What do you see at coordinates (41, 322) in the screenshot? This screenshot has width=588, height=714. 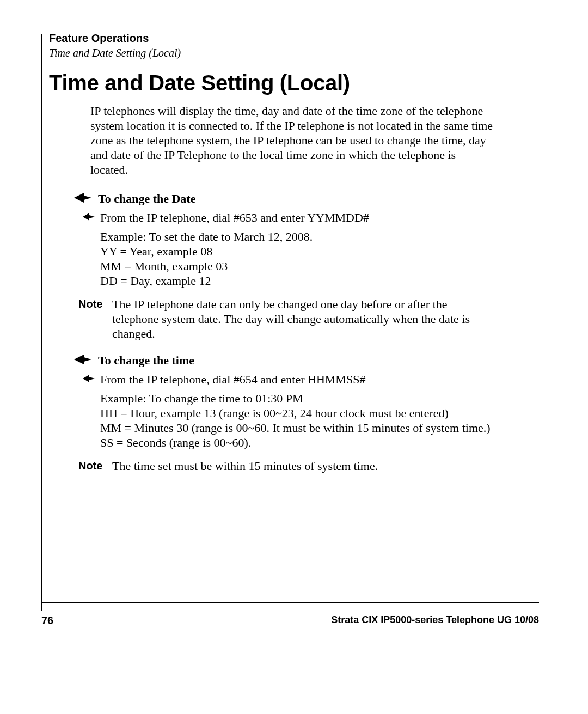 I see `left-rule` at bounding box center [41, 322].